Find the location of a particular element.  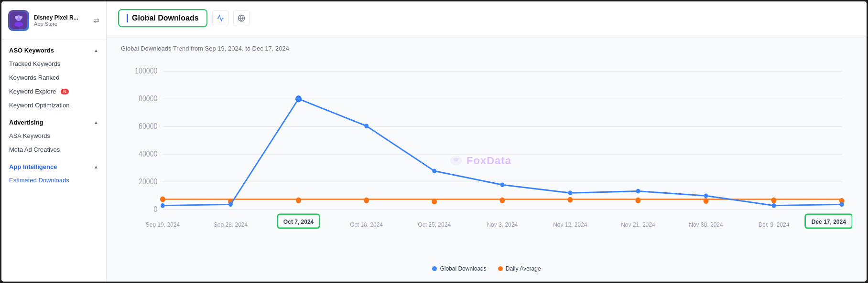

svg-text: Nov 30, 2024 is located at coordinates (705, 225).